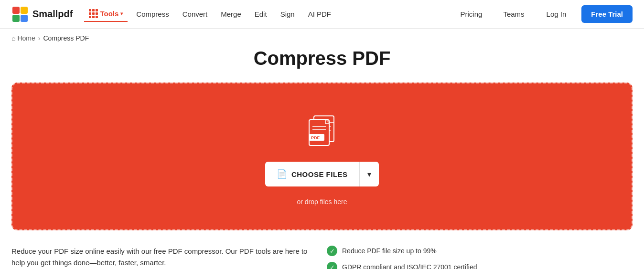 This screenshot has height=269, width=644. Describe the element at coordinates (320, 175) in the screenshot. I see `choose-files-label: CHOOSE FILES` at that location.